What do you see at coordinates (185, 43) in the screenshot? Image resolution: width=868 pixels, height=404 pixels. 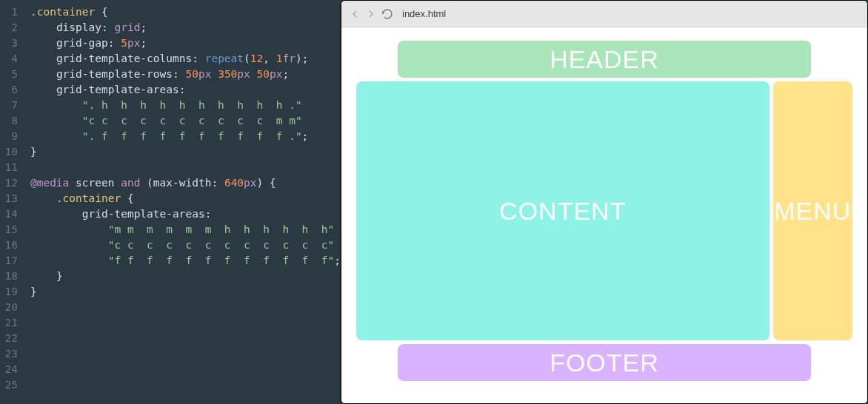 I see `code-line: grid-gap: 5px;` at bounding box center [185, 43].